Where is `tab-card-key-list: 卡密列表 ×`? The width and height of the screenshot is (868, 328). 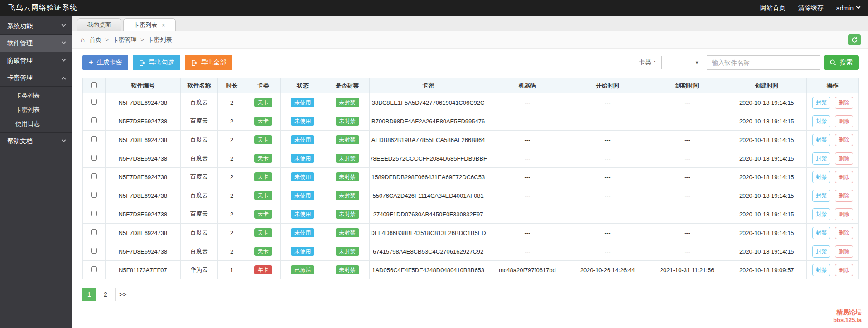
tab-card-key-list: 卡密列表 × is located at coordinates (149, 24).